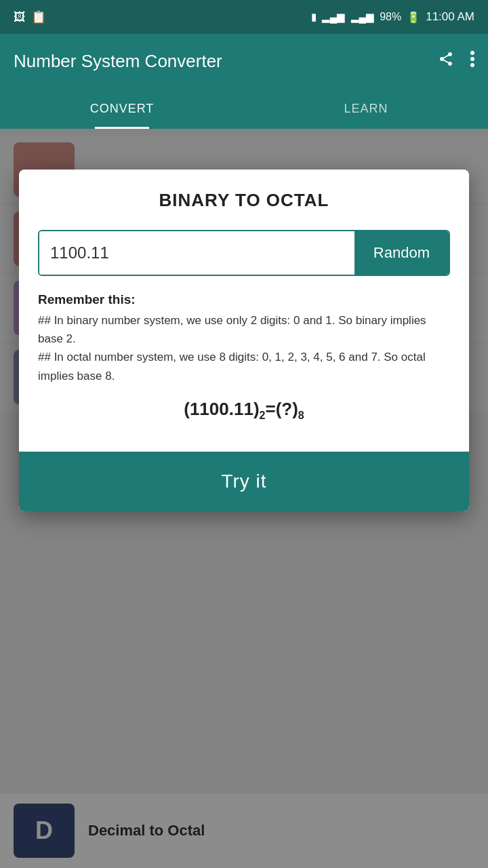  Describe the element at coordinates (393, 17) in the screenshot. I see `status-bar-right: ▮ ▂▄▆ ▂▄▆ 98% 🔋 11:00 AM` at that location.